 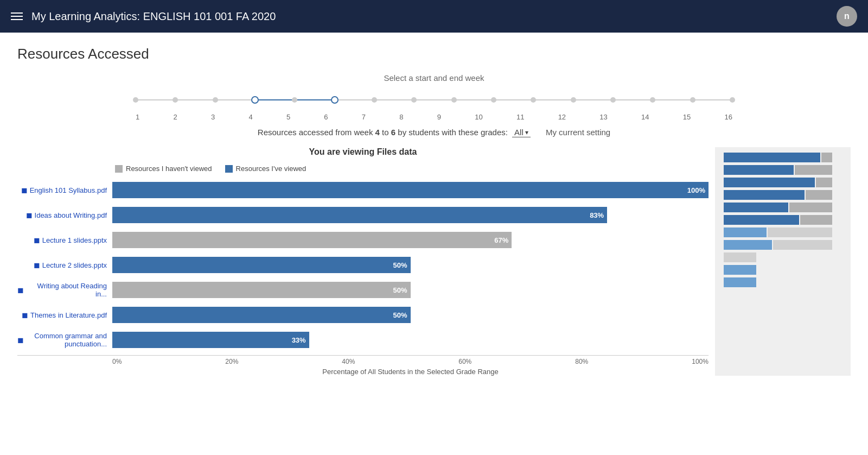 I want to click on legend-viewed-label: Resources I've viewed, so click(x=271, y=168).